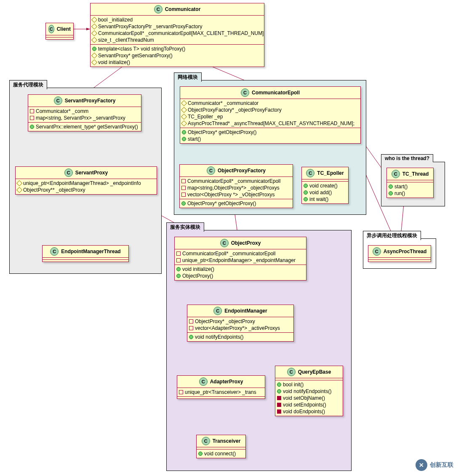 This screenshot has width=461, height=476. I want to click on class-object-proxy-factory: C ObjectProxyFactory CommunicatorEpoll* …, so click(236, 186).